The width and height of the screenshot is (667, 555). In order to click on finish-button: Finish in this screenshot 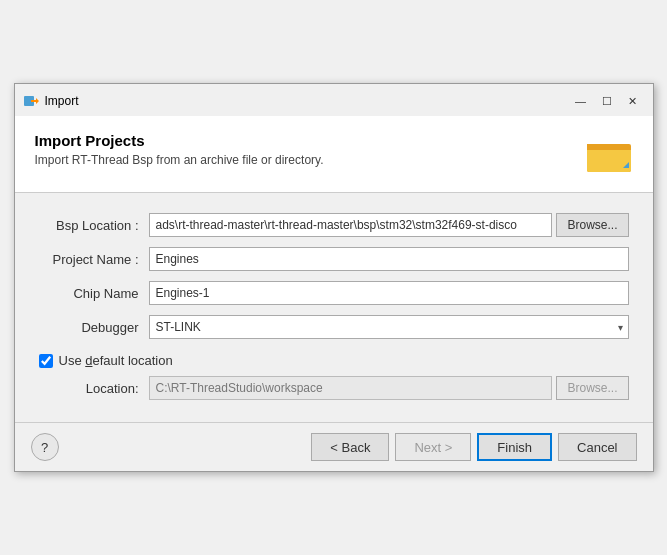, I will do `click(514, 447)`.